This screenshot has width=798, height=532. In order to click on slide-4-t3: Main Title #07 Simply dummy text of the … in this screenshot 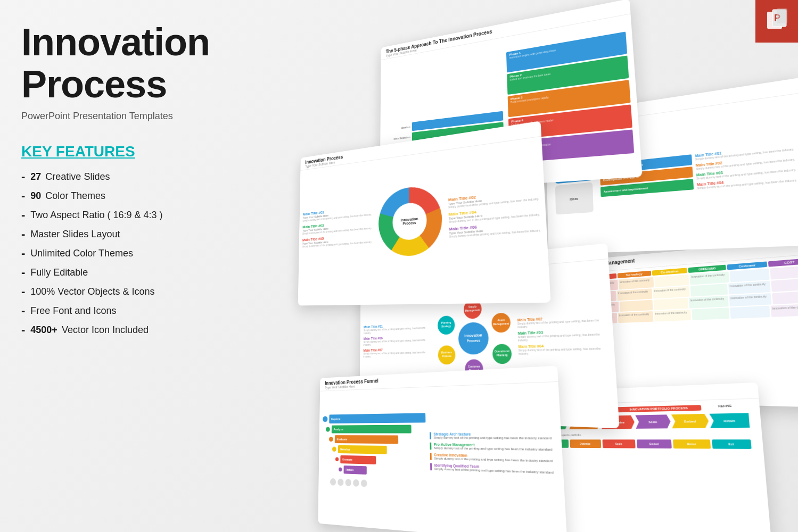, I will do `click(397, 352)`.